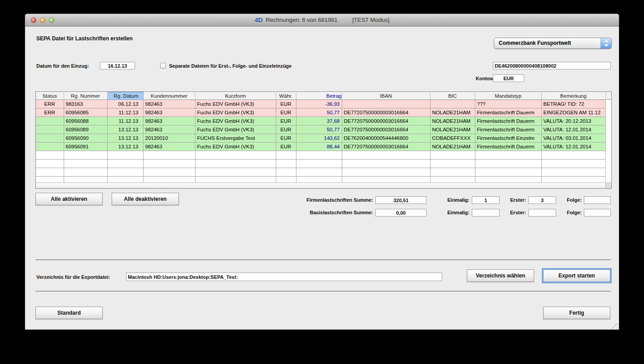  What do you see at coordinates (85, 138) in the screenshot?
I see `cell-rg_nummer: 60956090` at bounding box center [85, 138].